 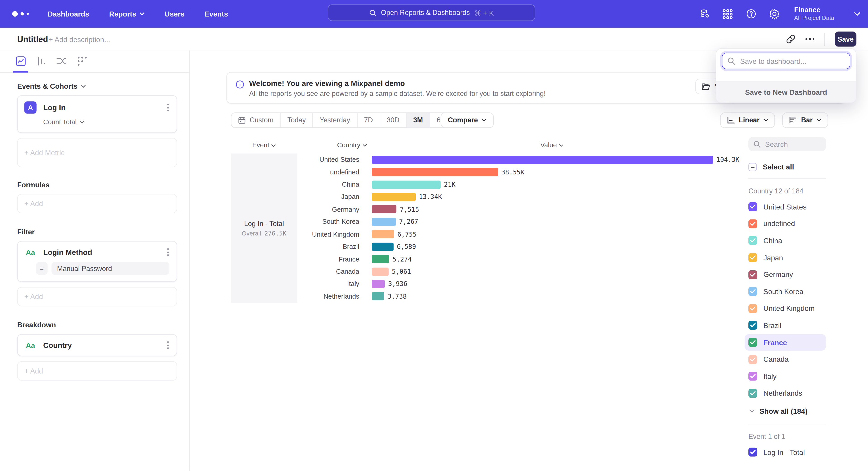 I want to click on legend-item-united-kingdom: United Kingdom, so click(x=789, y=308).